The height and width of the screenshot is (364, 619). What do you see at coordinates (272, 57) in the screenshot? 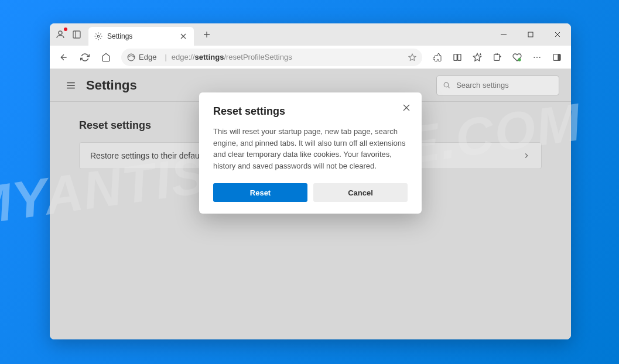
I see `address-bar: Edge | edge://settings/resetProfileSetti…` at bounding box center [272, 57].